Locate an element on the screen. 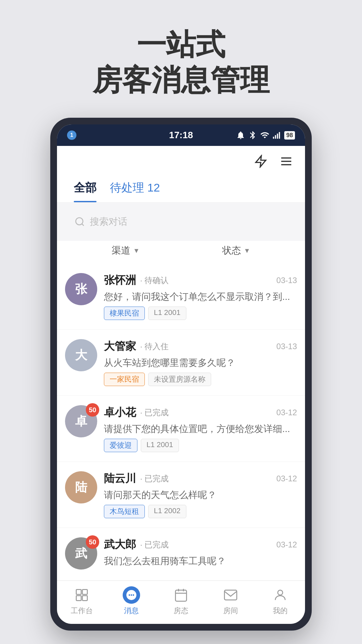 This screenshot has height=644, width=362. message-preview: 请问那天的天气怎么样呢？ is located at coordinates (200, 495).